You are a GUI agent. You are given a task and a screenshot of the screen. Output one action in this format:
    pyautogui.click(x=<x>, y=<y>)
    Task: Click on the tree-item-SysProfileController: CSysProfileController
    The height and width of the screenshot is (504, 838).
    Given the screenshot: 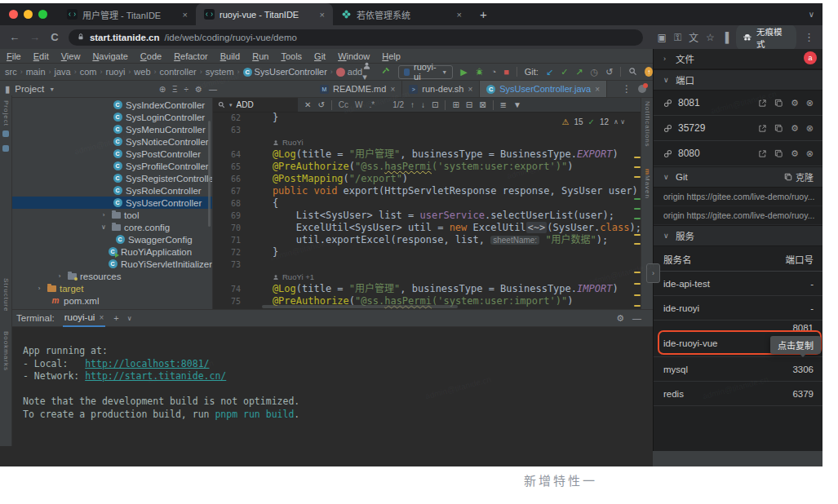 What is the action you would take?
    pyautogui.click(x=112, y=166)
    